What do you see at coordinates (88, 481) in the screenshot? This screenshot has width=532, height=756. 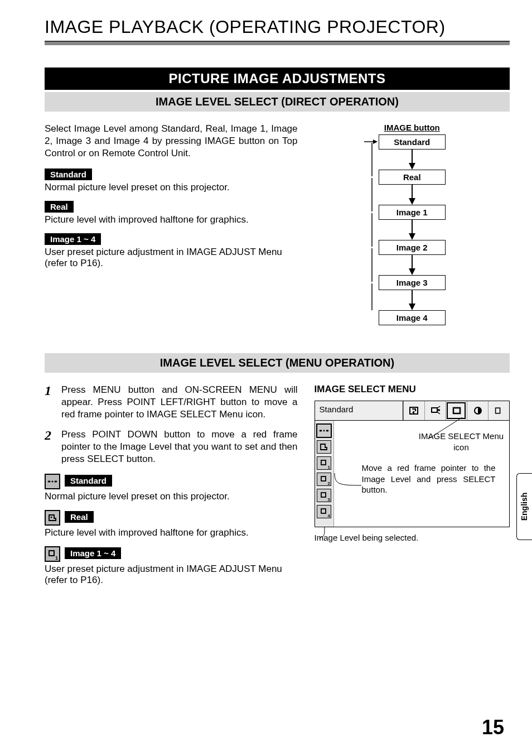 I see `menu-tag-standard: Standard` at bounding box center [88, 481].